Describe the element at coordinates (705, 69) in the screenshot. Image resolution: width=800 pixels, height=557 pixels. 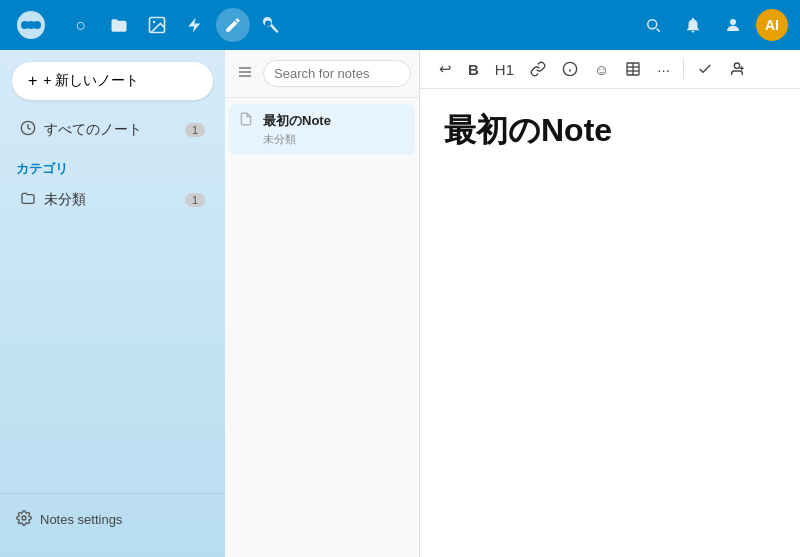
I see `check-button` at that location.